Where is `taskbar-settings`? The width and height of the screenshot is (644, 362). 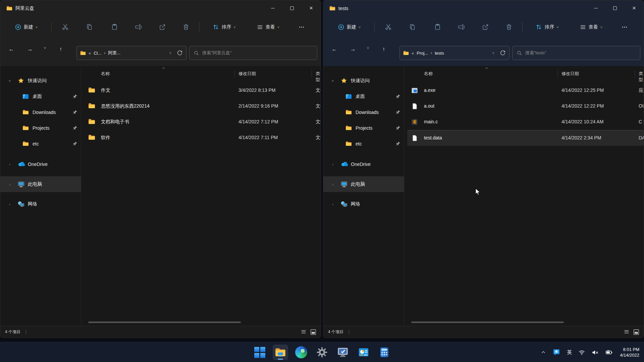
taskbar-settings is located at coordinates (322, 352).